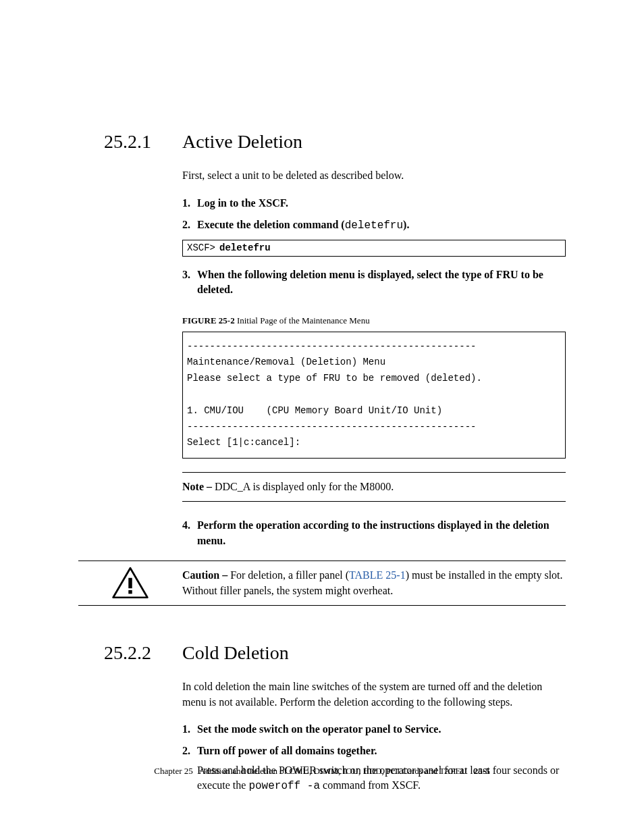 The width and height of the screenshot is (644, 834). Describe the element at coordinates (205, 575) in the screenshot. I see `caution-label: Caution –` at that location.